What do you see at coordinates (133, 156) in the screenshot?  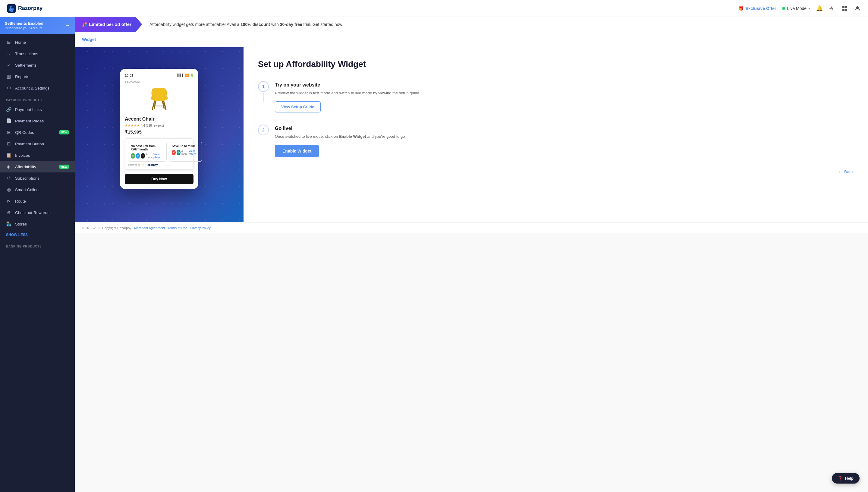 I see `emi-badge-g: G` at bounding box center [133, 156].